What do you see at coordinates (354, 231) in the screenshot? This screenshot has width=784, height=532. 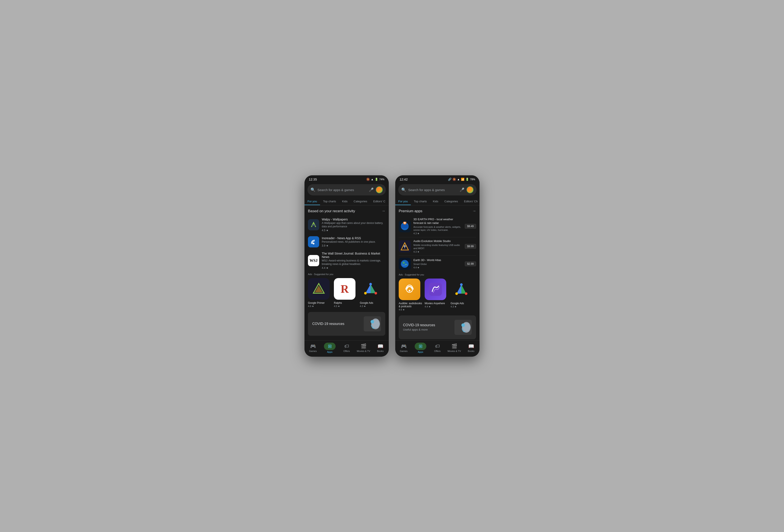 I see `walpy-rating: 4.5 ★` at bounding box center [354, 231].